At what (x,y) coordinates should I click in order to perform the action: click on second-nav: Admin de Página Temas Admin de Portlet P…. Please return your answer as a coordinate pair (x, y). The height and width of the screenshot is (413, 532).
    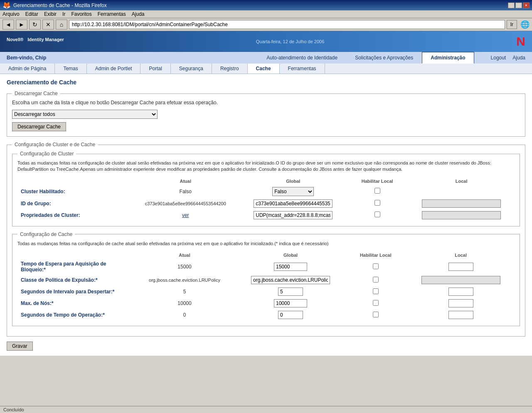
    Looking at the image, I should click on (266, 69).